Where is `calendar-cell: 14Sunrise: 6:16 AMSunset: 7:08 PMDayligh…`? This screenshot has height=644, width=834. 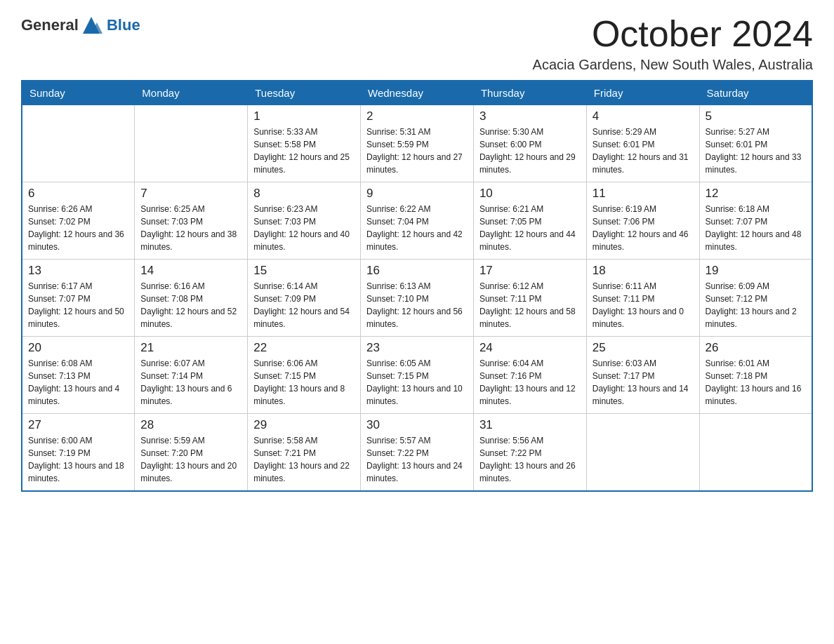
calendar-cell: 14Sunrise: 6:16 AMSunset: 7:08 PMDayligh… is located at coordinates (191, 298).